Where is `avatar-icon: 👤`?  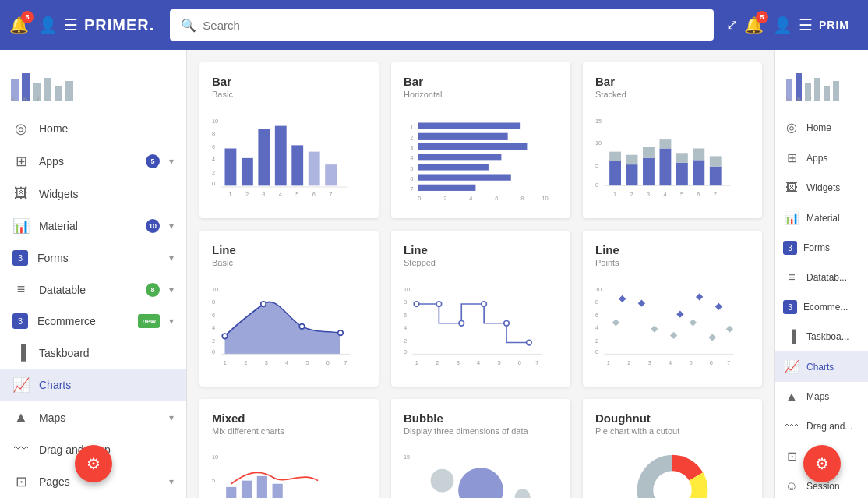 avatar-icon: 👤 is located at coordinates (48, 25).